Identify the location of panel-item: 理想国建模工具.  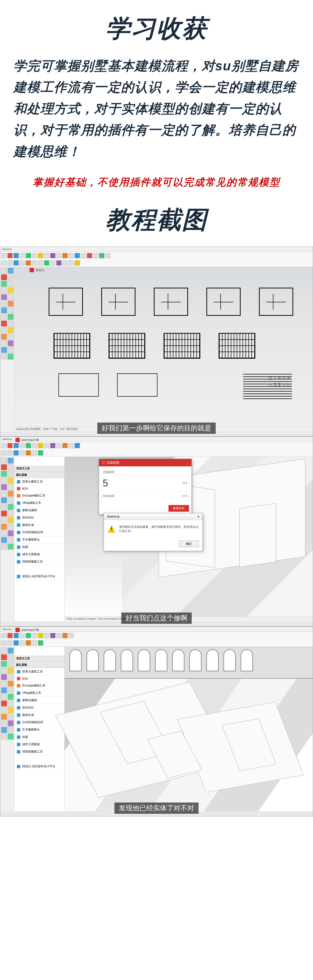
(40, 752).